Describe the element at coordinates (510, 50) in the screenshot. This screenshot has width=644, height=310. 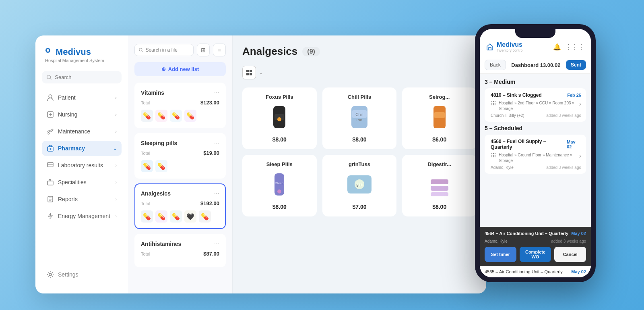
I see `phone-logo-sub: Inventory control` at that location.